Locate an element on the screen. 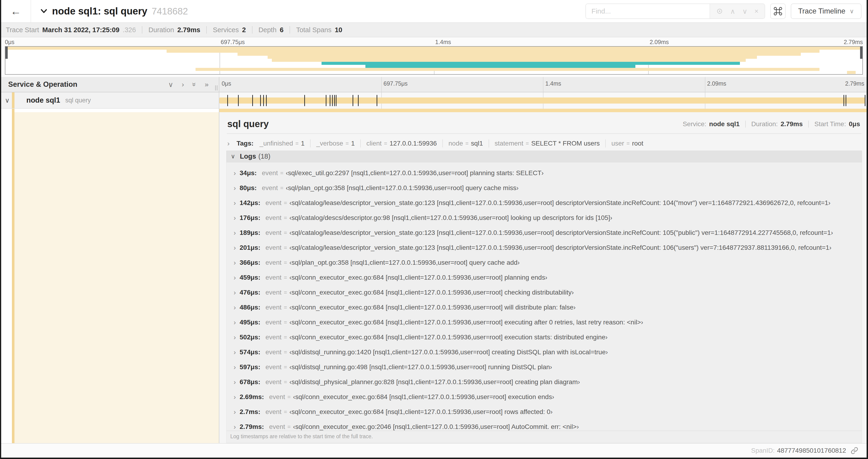 The image size is (868, 459). log-row: ›459μs:event=‹sql/conn_executor_exec.go:… is located at coordinates (546, 277).